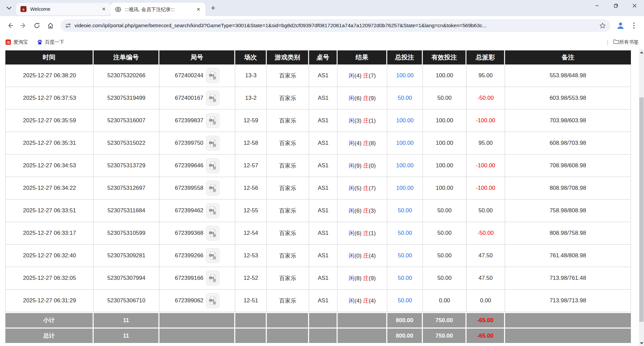  I want to click on cell-payout: 0.00, so click(486, 301).